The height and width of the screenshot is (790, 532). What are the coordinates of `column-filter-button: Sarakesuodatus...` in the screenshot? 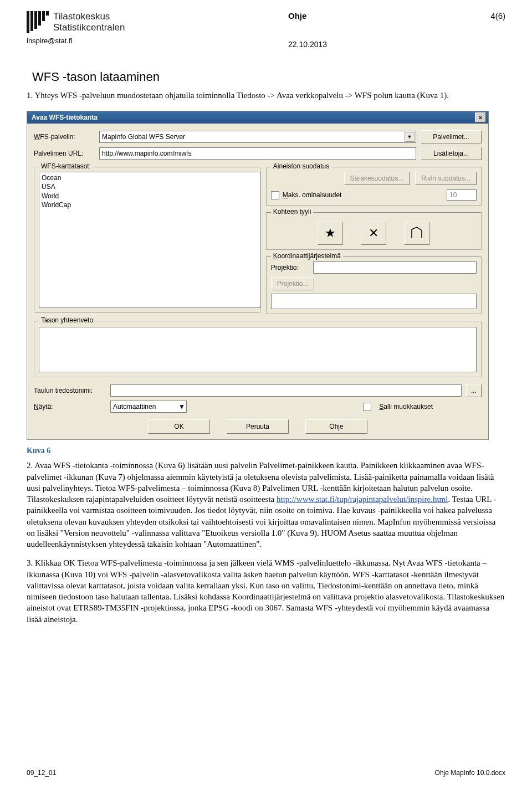 It's located at (377, 178).